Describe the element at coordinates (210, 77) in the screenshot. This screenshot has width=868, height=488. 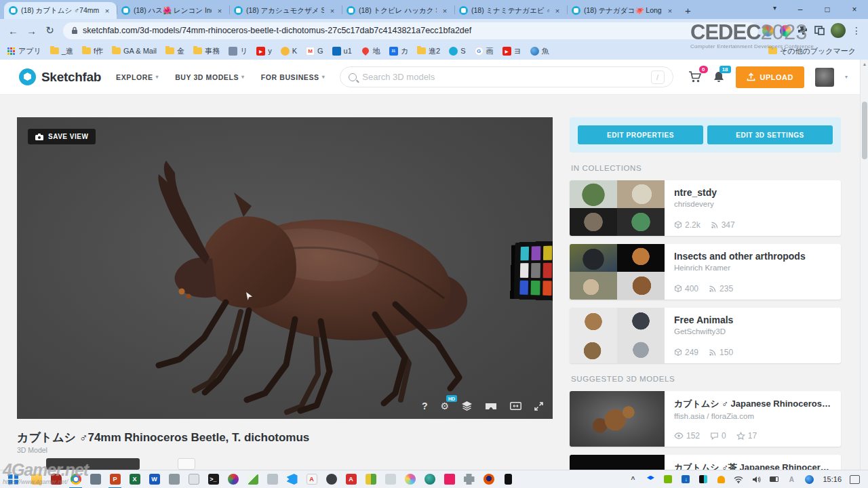
I see `nav-buy-3d-models: BUY 3D MODELS▾` at that location.